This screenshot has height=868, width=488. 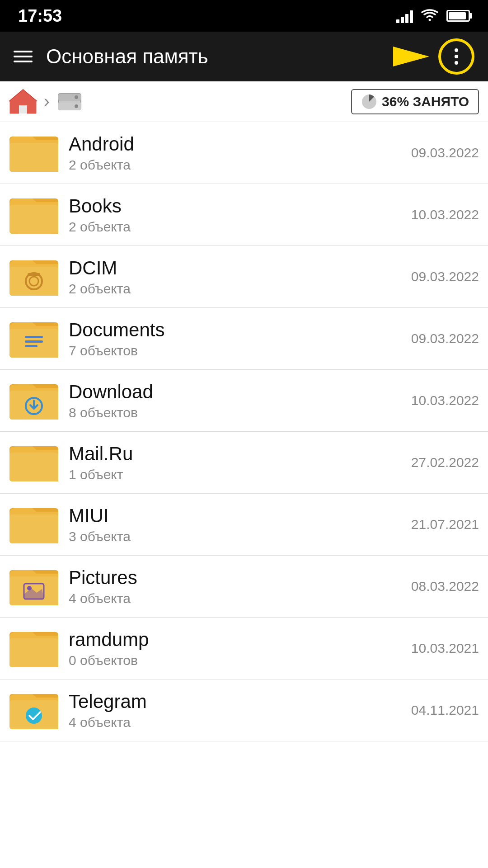 What do you see at coordinates (411, 57) in the screenshot?
I see `arrow-annotation` at bounding box center [411, 57].